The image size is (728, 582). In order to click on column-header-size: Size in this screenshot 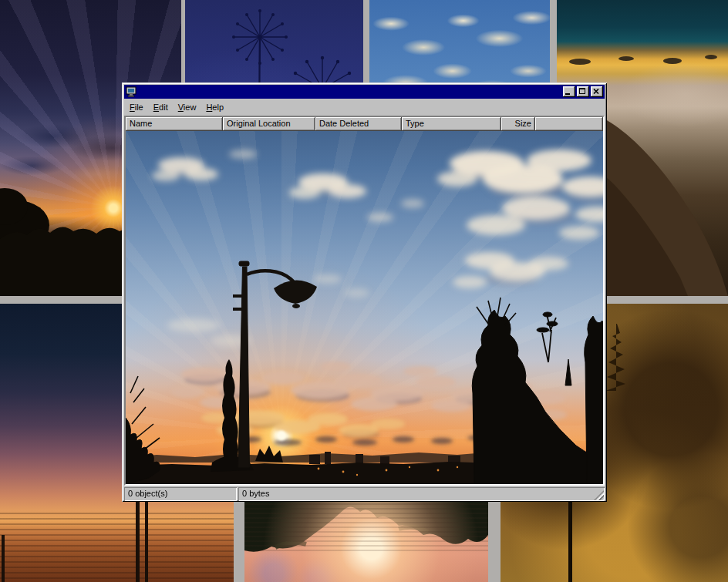, I will do `click(518, 124)`.